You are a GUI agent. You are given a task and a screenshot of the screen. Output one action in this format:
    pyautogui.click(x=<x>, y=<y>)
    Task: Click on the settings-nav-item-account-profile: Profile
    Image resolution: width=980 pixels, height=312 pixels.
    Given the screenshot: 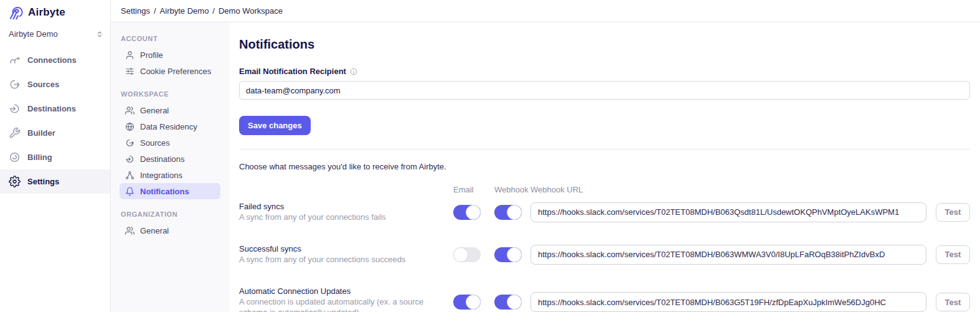 What is the action you would take?
    pyautogui.click(x=170, y=55)
    